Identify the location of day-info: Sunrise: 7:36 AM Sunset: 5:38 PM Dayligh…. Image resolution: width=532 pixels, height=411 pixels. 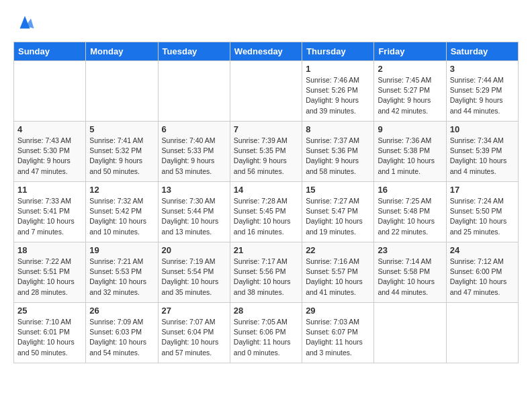
(410, 156).